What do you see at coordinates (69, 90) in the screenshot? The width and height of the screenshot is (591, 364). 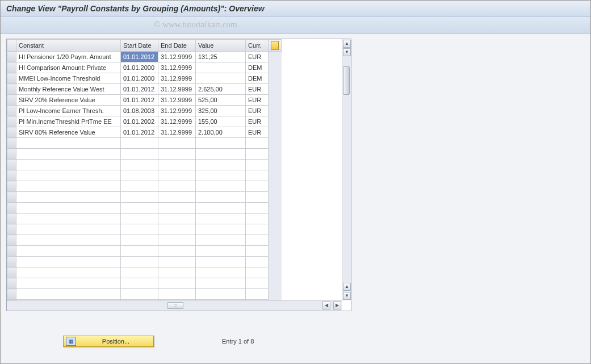 I see `cell-constant: Monthly Reference Value West` at bounding box center [69, 90].